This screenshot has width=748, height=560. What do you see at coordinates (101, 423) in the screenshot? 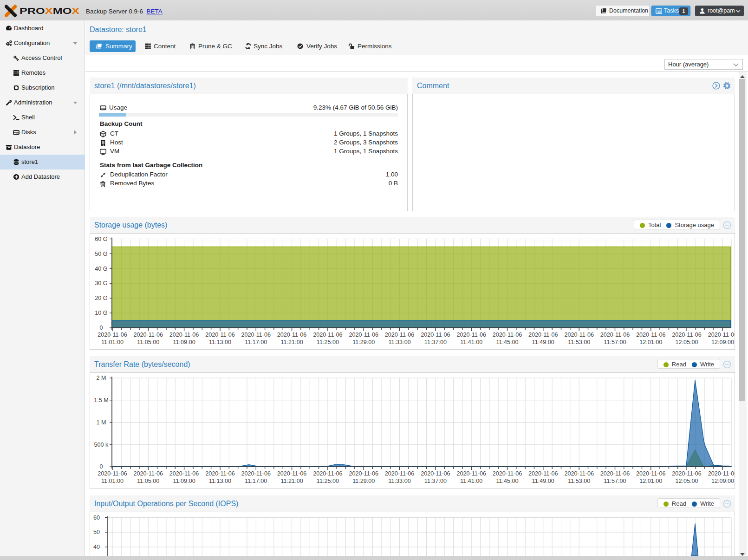
I see `svg-text: 1 M` at bounding box center [101, 423].